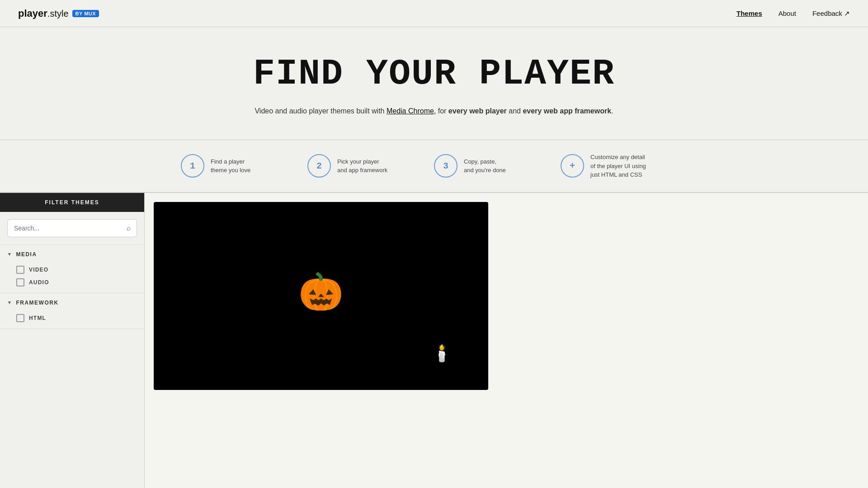 The height and width of the screenshot is (488, 868). Describe the element at coordinates (363, 166) in the screenshot. I see `step-2-text: Pick your playerand app framework` at that location.